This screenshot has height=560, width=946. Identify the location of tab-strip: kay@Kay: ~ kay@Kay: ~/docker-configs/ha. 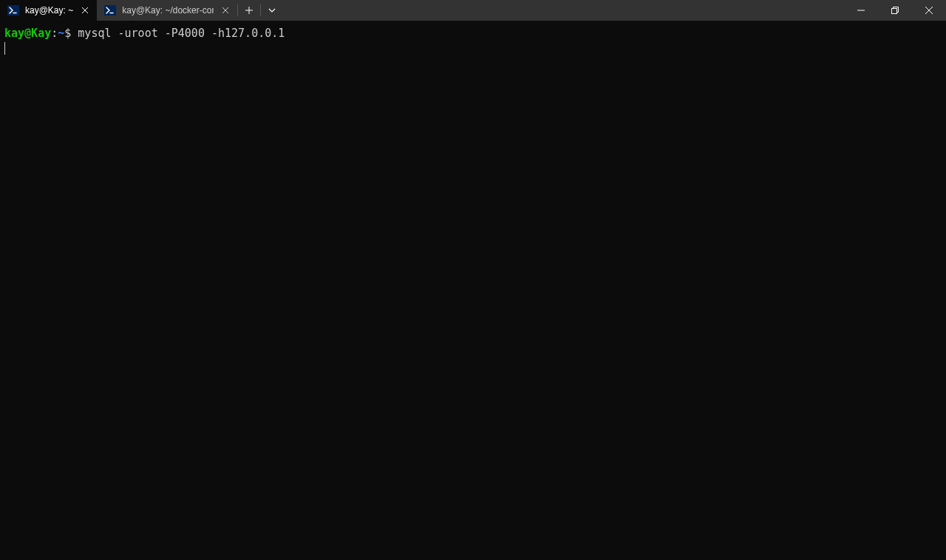
(142, 10).